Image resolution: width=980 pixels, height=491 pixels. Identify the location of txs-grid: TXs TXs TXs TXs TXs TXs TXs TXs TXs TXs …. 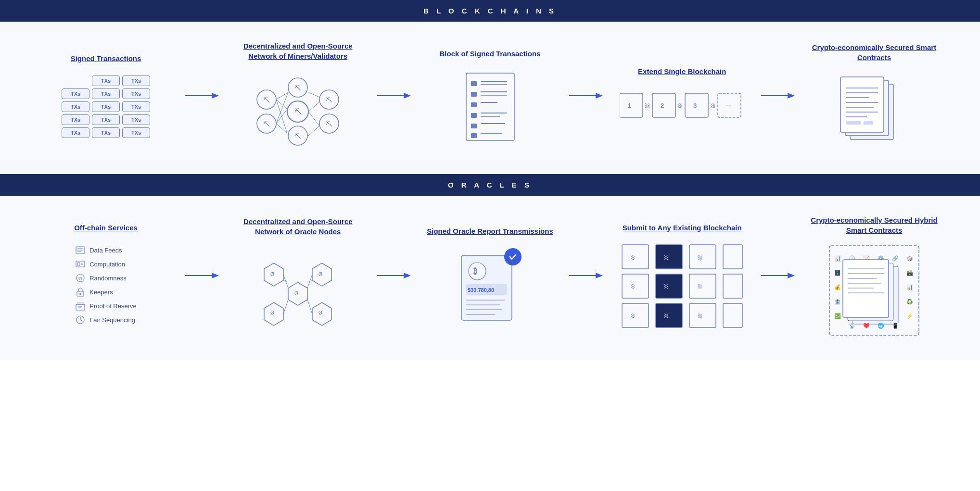
(106, 107).